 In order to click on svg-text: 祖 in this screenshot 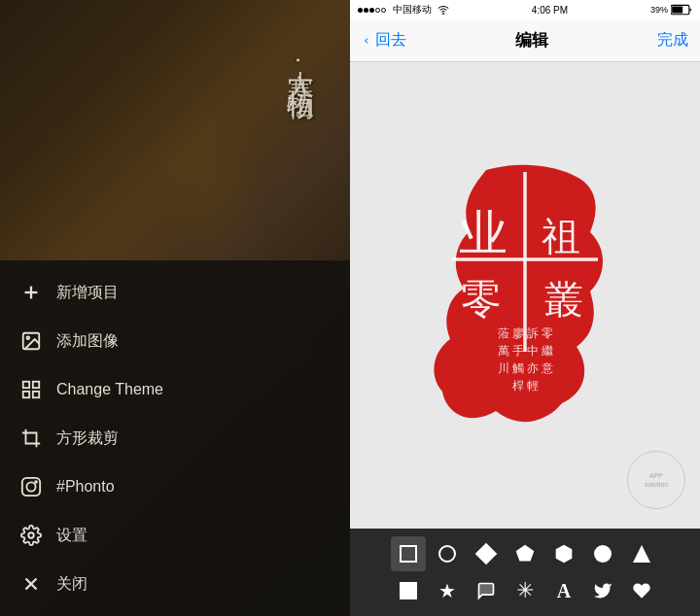, I will do `click(561, 237)`.